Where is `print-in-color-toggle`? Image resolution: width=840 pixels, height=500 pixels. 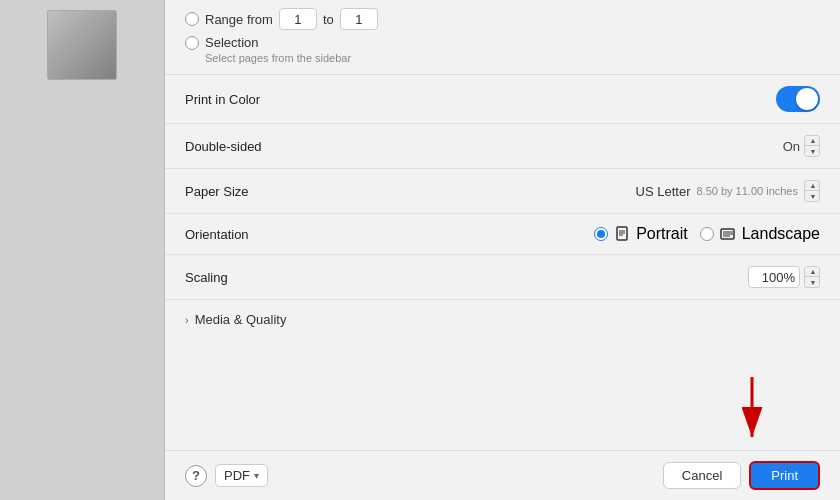 print-in-color-toggle is located at coordinates (798, 99).